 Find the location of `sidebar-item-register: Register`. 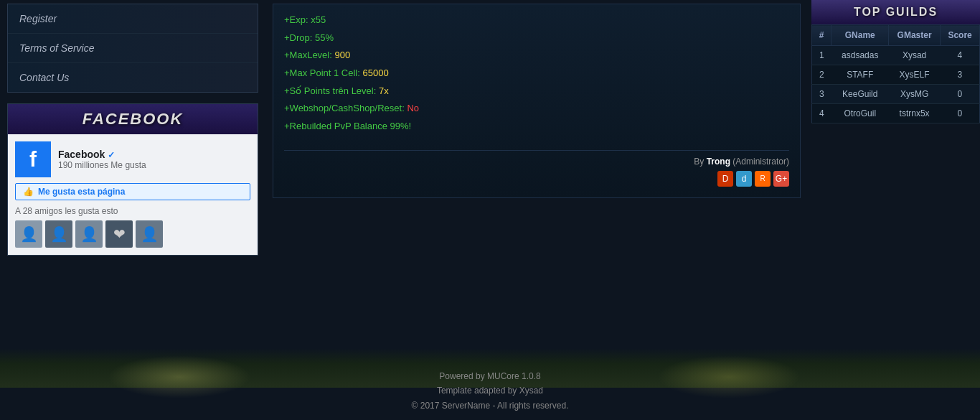

sidebar-item-register: Register is located at coordinates (133, 19).